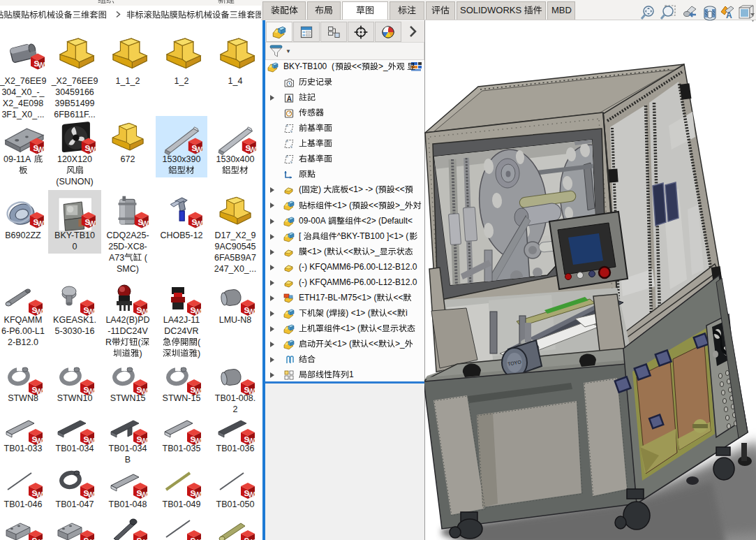  What do you see at coordinates (117, 258) in the screenshot?
I see `svg-text: A73` at bounding box center [117, 258].